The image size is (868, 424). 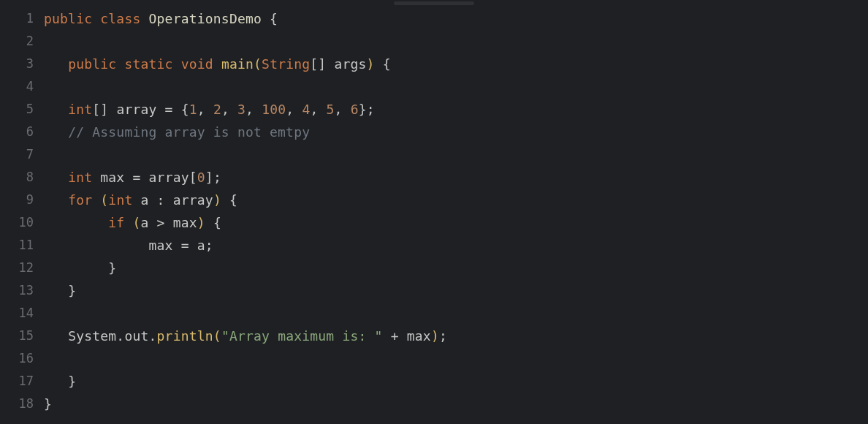 I want to click on line-number: 4, so click(x=22, y=86).